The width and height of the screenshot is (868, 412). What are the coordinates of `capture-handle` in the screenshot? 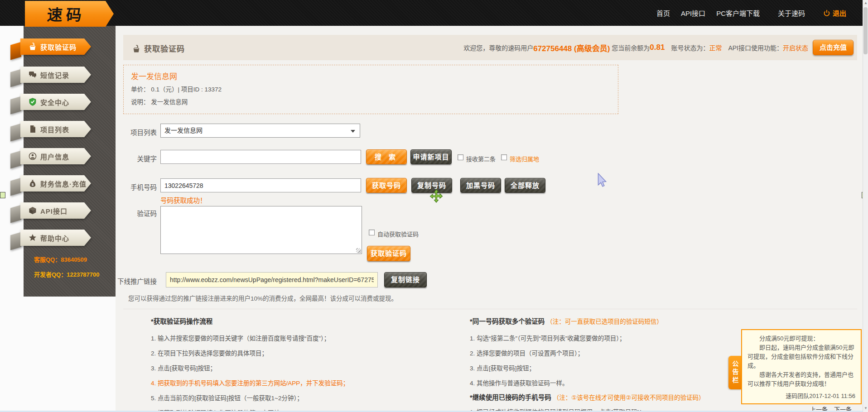 It's located at (3, 195).